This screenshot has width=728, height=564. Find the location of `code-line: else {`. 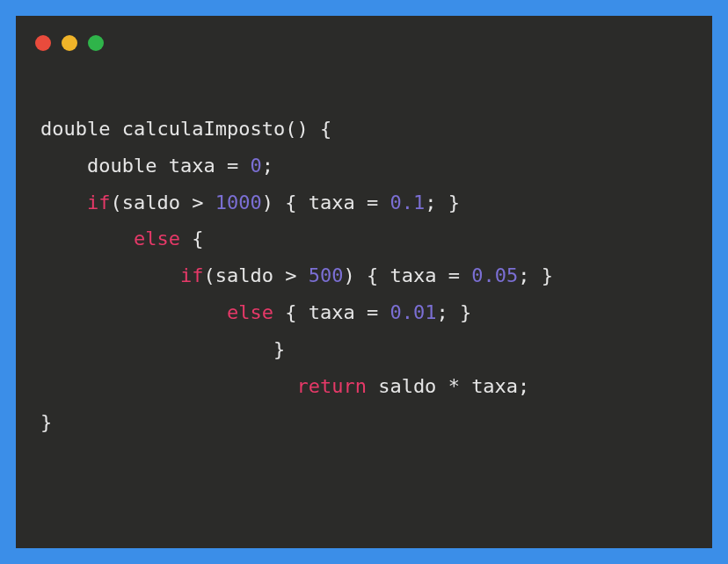

code-line: else { is located at coordinates (364, 239).